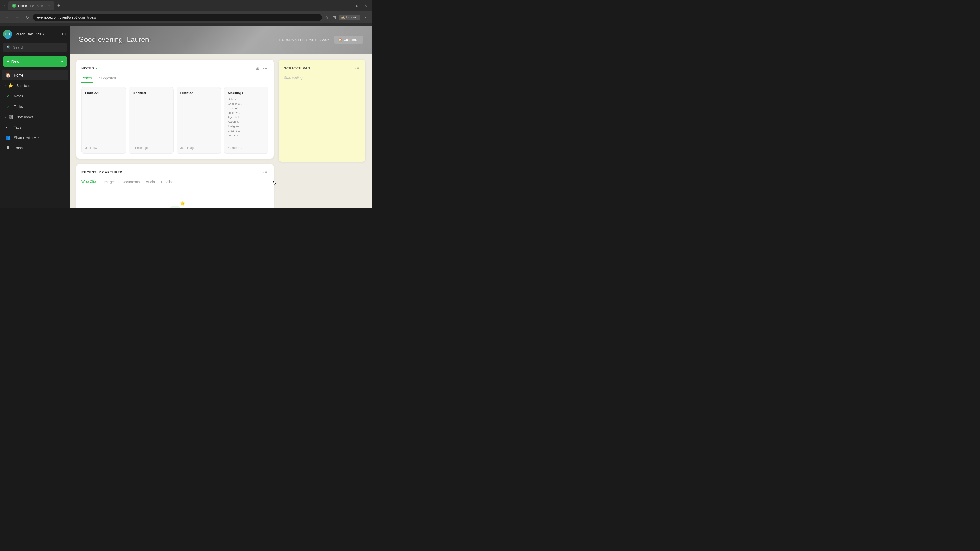 This screenshot has width=980, height=551. I want to click on note-title-2: Untitled, so click(151, 94).